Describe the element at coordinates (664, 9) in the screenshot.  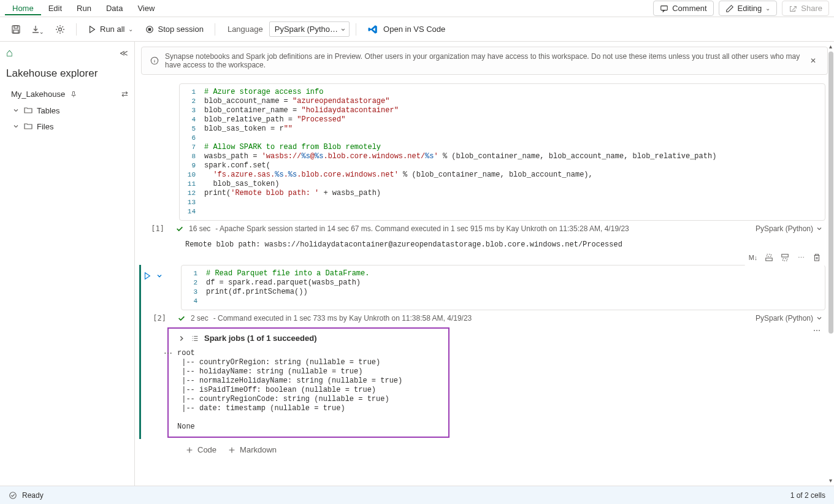
I see `comment-icon` at that location.